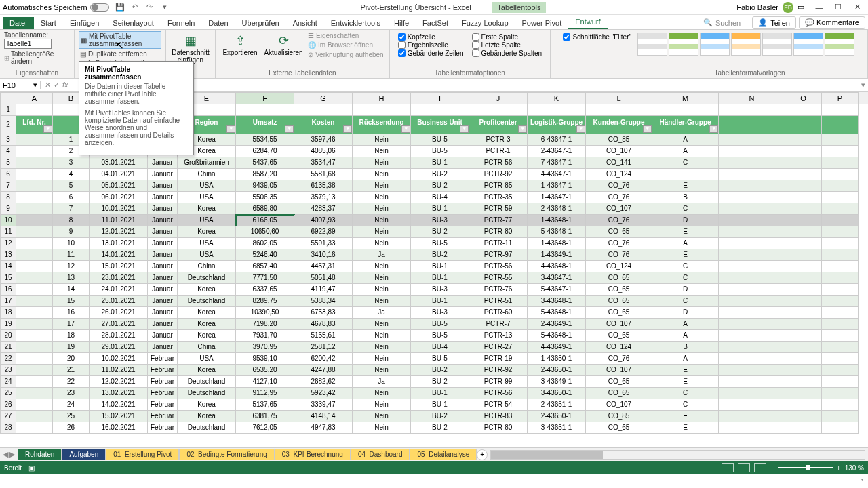  I want to click on cell: 4148,14, so click(323, 416).